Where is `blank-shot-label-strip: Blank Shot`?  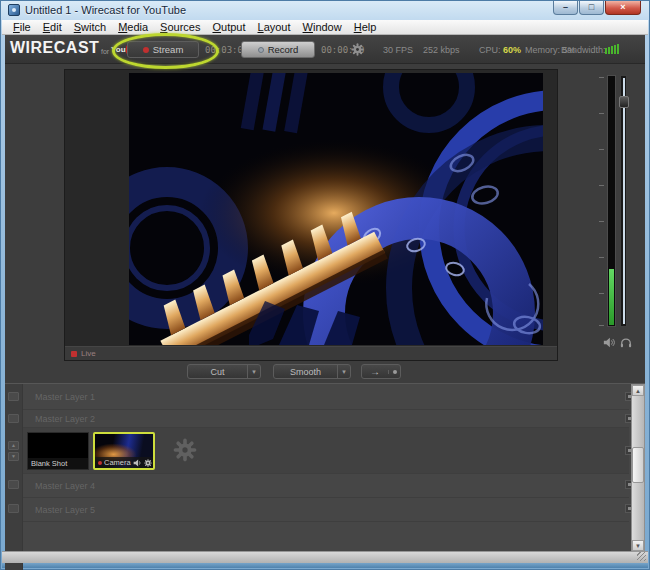 blank-shot-label-strip: Blank Shot is located at coordinates (58, 464).